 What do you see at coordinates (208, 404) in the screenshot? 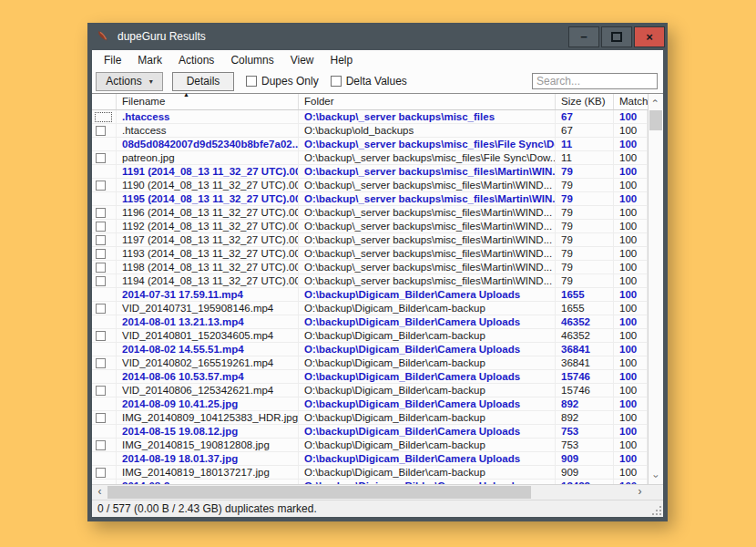
I see `cell-filename: 2014-08-09 10.41.25.jpg` at bounding box center [208, 404].